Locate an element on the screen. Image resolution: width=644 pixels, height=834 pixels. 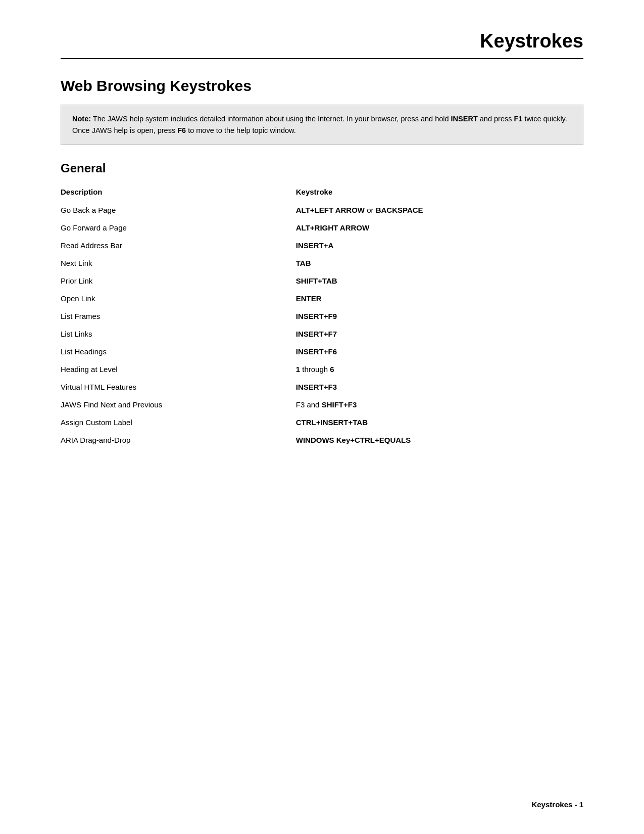
row-keystroke: TAB is located at coordinates (439, 263).